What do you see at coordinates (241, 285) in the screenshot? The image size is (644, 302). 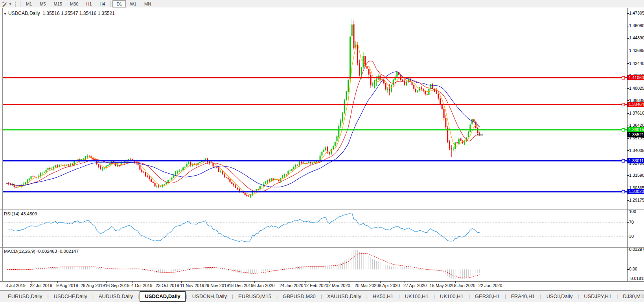 I see `date-label: 18 Dec 2019` at bounding box center [241, 285].